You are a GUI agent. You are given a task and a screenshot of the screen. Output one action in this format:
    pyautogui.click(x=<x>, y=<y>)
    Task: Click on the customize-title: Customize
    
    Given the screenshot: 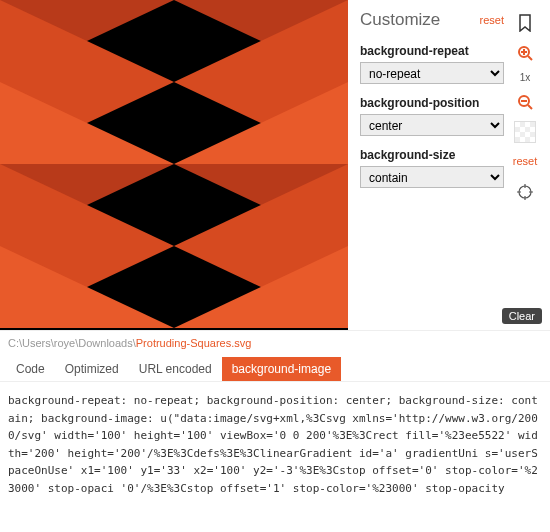 What is the action you would take?
    pyautogui.click(x=400, y=20)
    